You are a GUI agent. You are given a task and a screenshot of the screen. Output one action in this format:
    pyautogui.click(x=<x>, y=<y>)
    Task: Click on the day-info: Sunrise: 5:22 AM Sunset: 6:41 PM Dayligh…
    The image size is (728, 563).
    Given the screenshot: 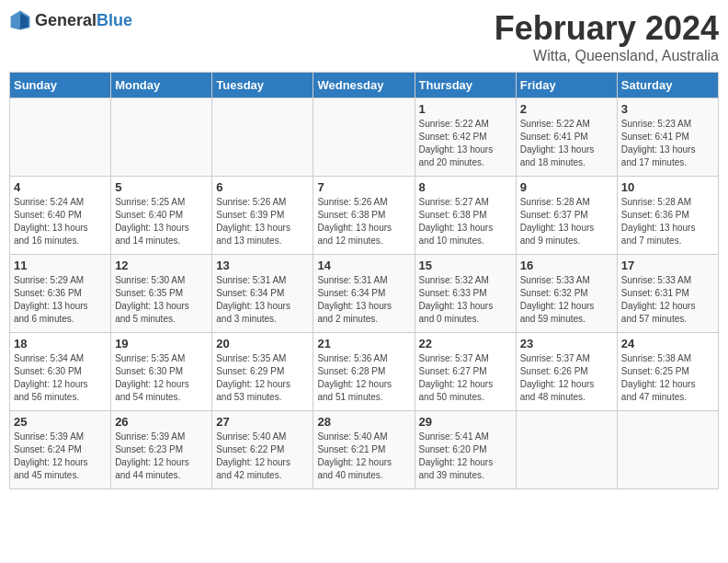 What is the action you would take?
    pyautogui.click(x=566, y=144)
    